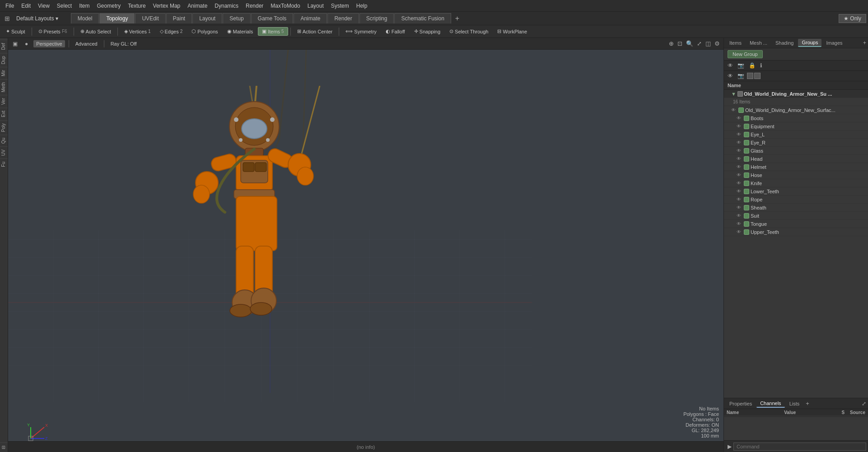  I want to click on expand-icon: +, so click(864, 43).